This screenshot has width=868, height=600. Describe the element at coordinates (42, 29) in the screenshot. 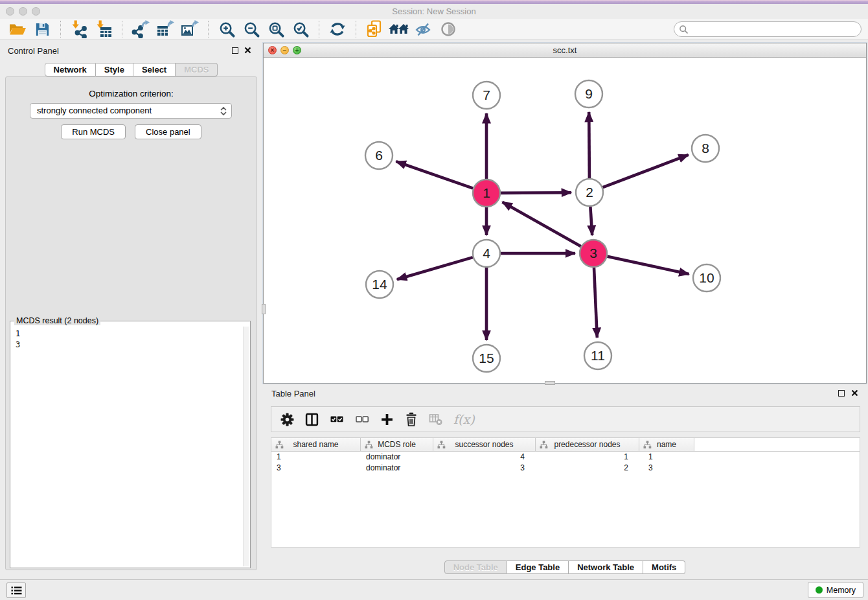

I see `save-session-button` at that location.